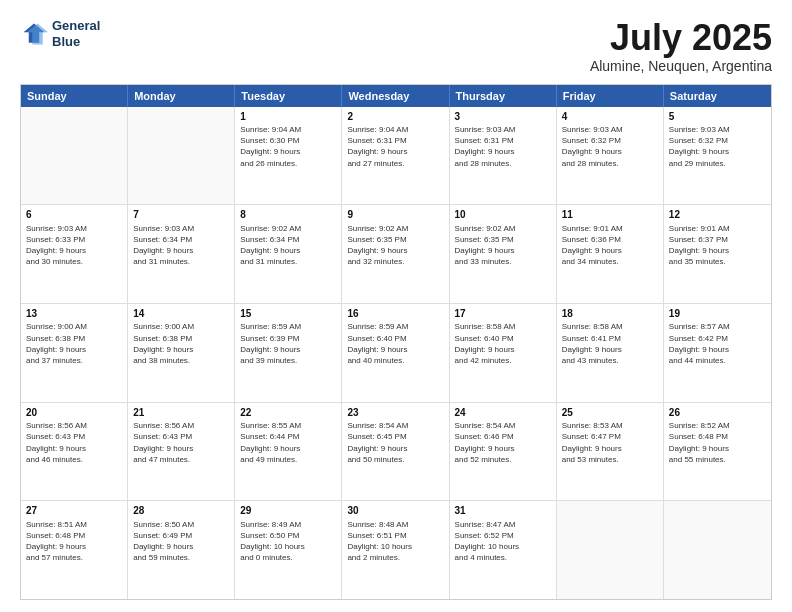 The height and width of the screenshot is (612, 792). I want to click on calendar-cell: 23Sunrise: 8:54 AMSunset: 6:45 PMDayligh…, so click(396, 452).